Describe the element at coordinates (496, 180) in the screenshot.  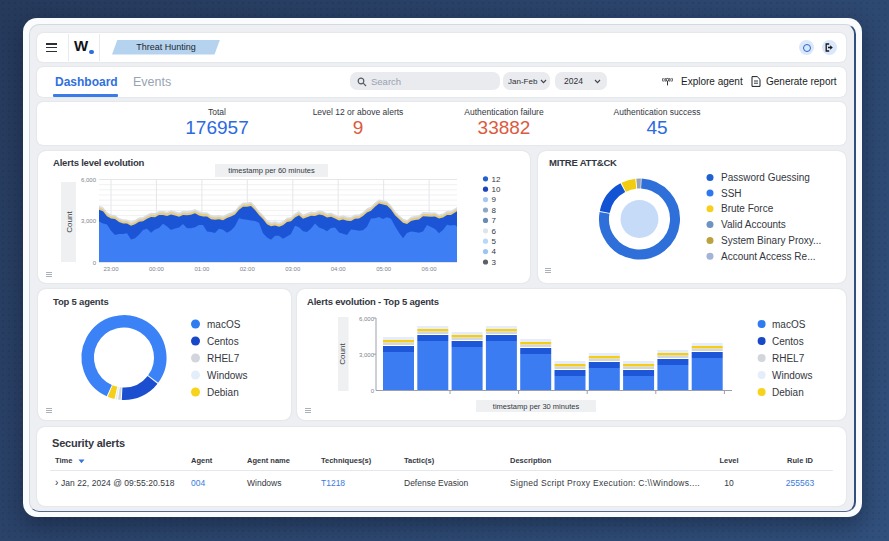
I see `svg-text: 12` at that location.